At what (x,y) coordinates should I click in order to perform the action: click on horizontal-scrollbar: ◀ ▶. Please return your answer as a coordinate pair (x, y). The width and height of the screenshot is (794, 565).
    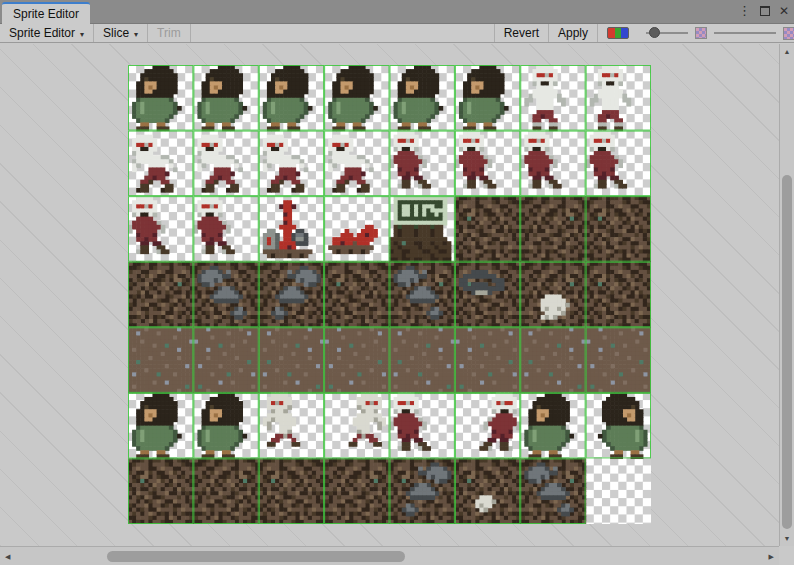
    Looking at the image, I should click on (390, 556).